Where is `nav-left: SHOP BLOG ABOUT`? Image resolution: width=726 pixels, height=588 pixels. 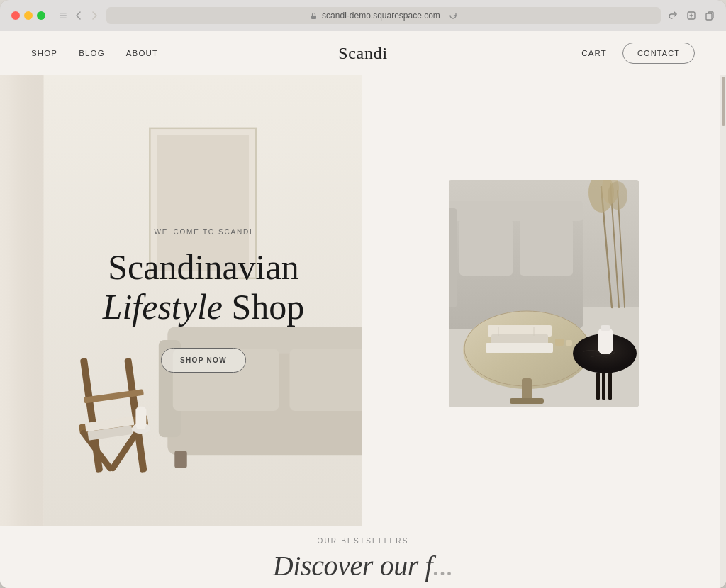
nav-left: SHOP BLOG ABOUT is located at coordinates (95, 53).